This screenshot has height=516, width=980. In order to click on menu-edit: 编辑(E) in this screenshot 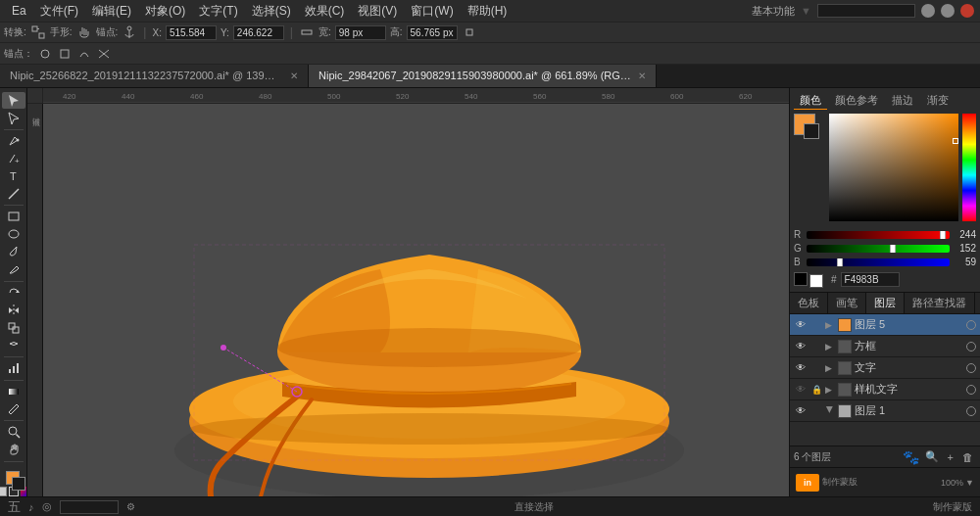, I will do `click(112, 12)`.